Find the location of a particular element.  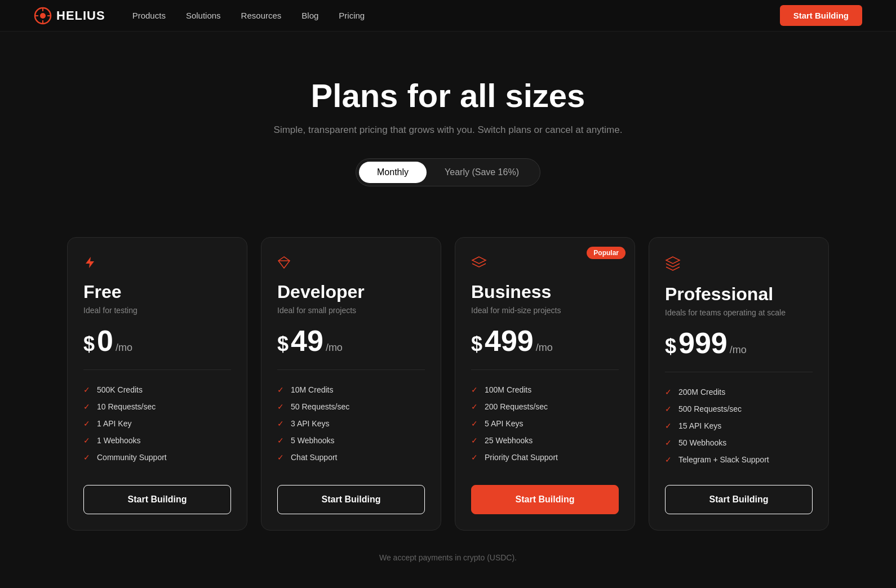

price-period-professional: /mo is located at coordinates (738, 350).